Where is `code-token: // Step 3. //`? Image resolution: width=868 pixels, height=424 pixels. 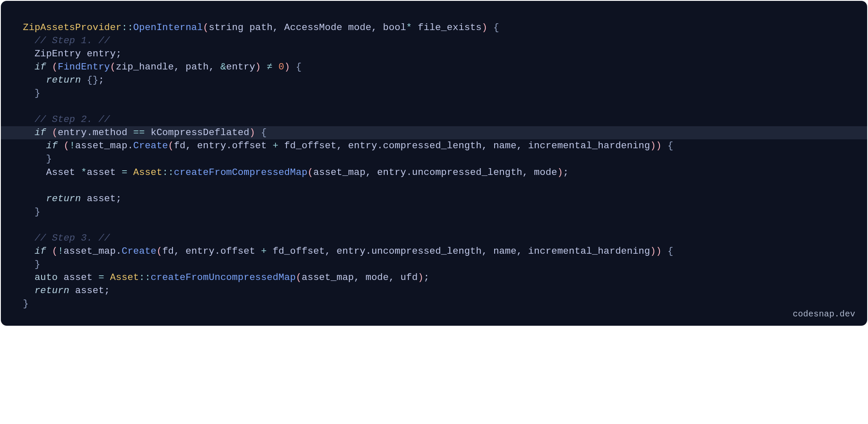
code-token: // Step 3. // is located at coordinates (72, 238).